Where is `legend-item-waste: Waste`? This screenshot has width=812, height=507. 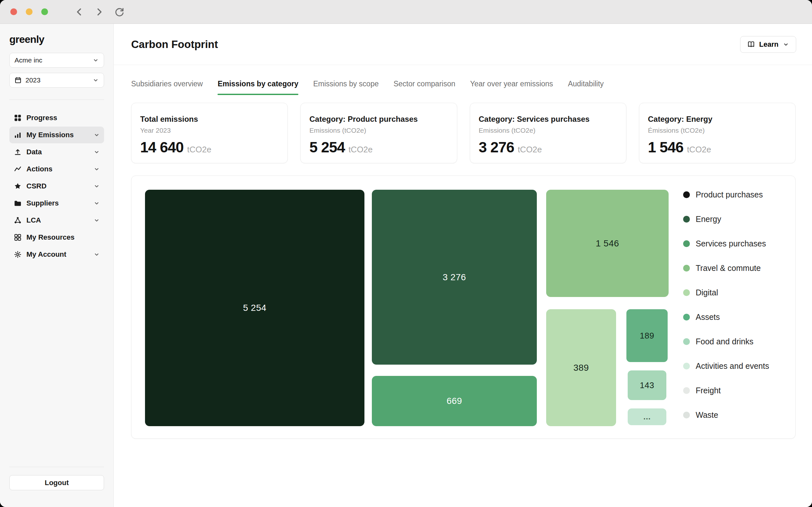 legend-item-waste: Waste is located at coordinates (726, 415).